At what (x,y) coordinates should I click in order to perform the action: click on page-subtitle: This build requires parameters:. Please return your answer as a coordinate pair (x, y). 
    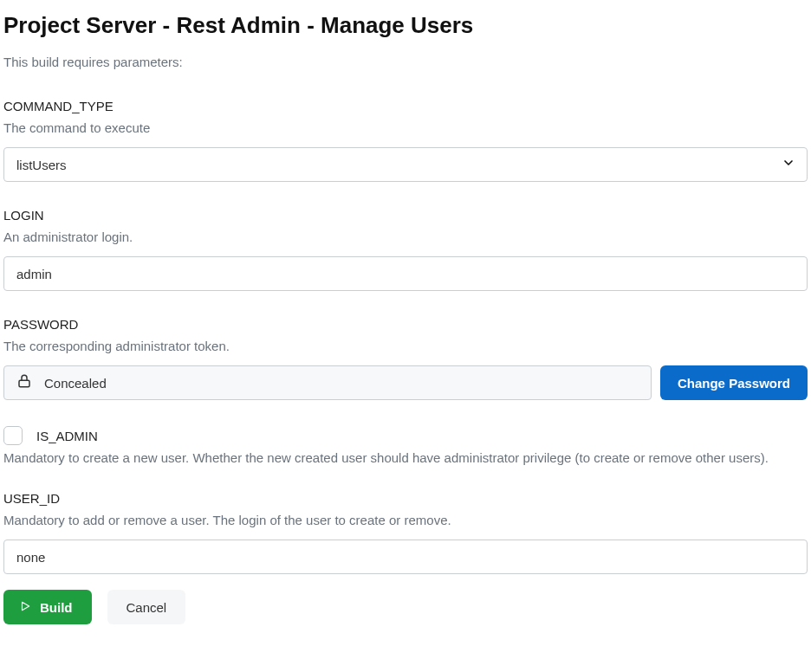
    Looking at the image, I should click on (406, 62).